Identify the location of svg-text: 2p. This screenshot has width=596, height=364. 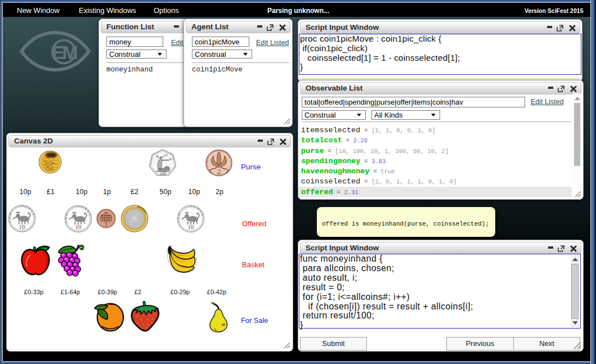
(219, 192).